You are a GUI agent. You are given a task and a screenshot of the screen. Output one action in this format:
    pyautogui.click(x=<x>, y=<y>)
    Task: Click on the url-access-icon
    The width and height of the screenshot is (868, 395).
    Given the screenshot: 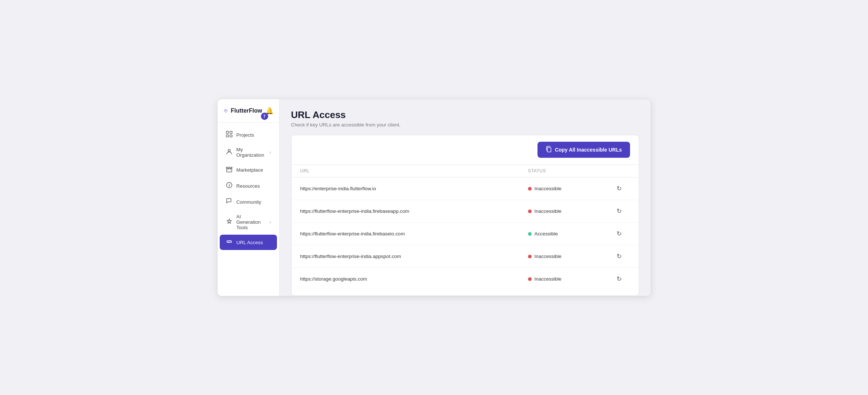 What is the action you would take?
    pyautogui.click(x=229, y=242)
    